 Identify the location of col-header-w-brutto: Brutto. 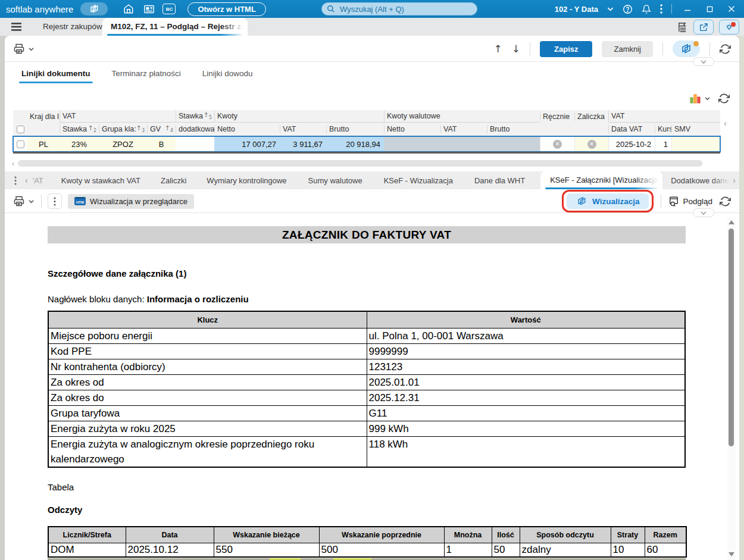
(513, 129).